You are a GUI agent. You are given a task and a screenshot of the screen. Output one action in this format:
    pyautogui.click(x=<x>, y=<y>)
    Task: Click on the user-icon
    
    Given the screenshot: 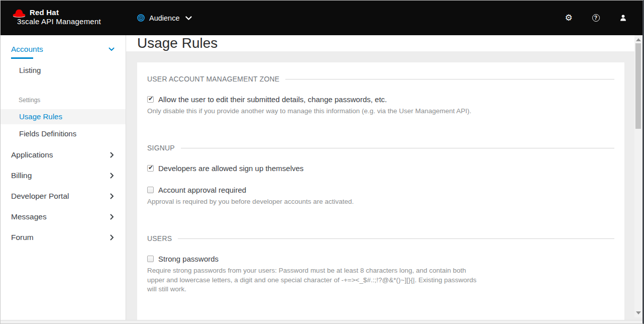 What is the action you would take?
    pyautogui.click(x=623, y=18)
    